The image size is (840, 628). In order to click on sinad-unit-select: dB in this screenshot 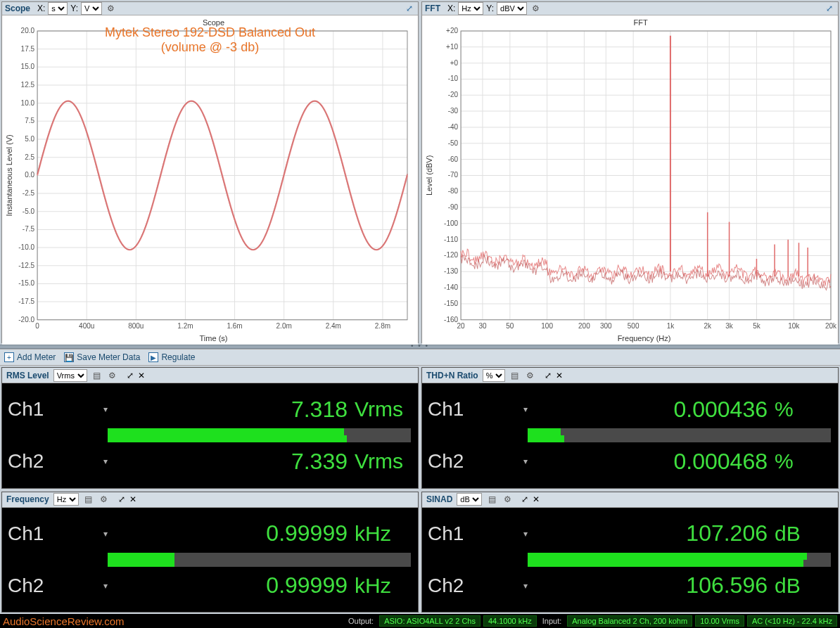, I will do `click(469, 499)`.